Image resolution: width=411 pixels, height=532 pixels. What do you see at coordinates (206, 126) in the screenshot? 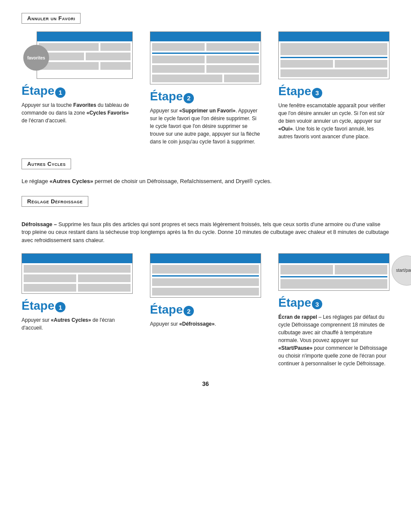
I see `step-2-desc: Appuyer sur «Supprimer un Favori». Appuy…` at bounding box center [206, 126].